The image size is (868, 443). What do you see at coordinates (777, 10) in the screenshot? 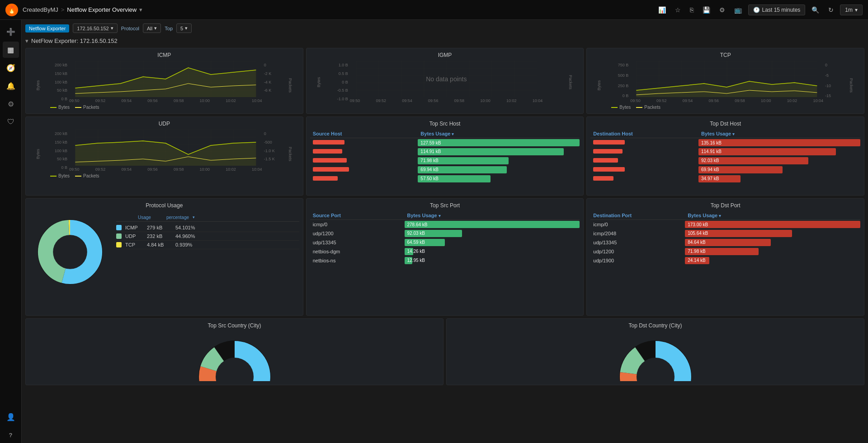
I see `time-range-button: 🕐 Last 15 minutes` at bounding box center [777, 10].